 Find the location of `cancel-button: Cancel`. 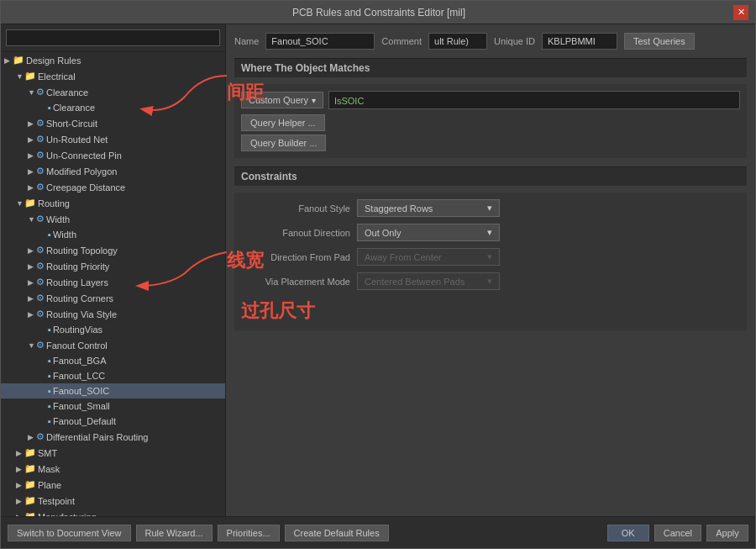

cancel-button: Cancel is located at coordinates (678, 533).